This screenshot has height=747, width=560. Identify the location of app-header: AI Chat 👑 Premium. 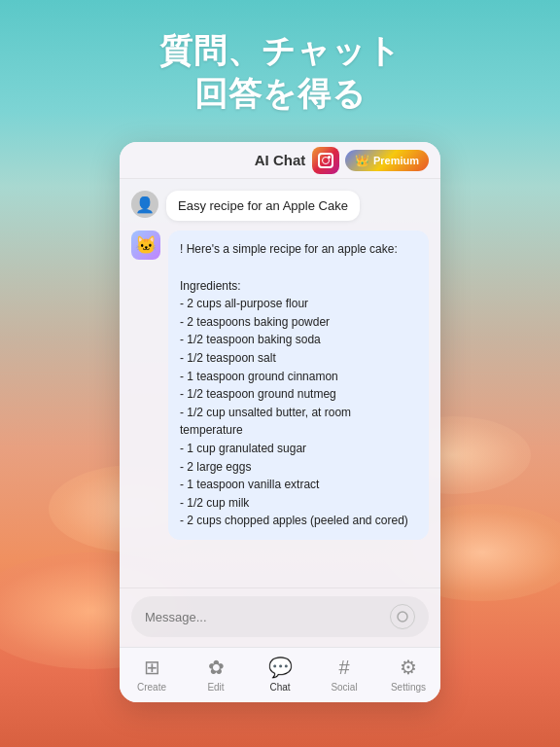
(280, 160).